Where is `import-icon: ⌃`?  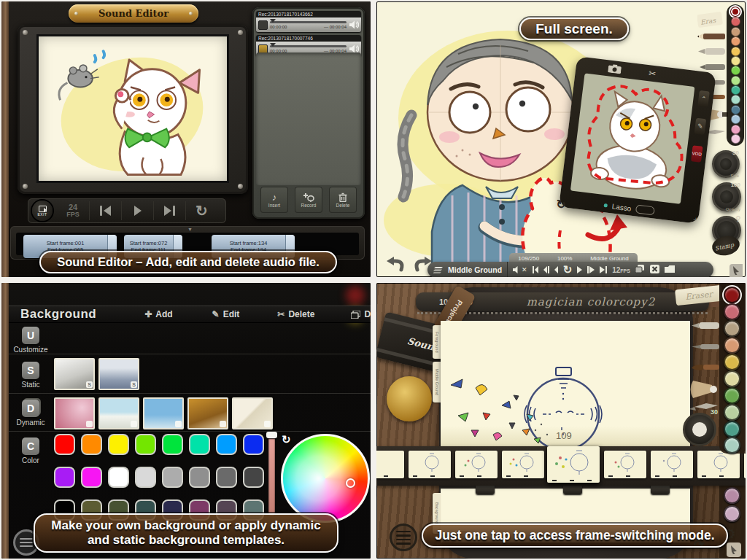
import-icon: ⌃ is located at coordinates (703, 99).